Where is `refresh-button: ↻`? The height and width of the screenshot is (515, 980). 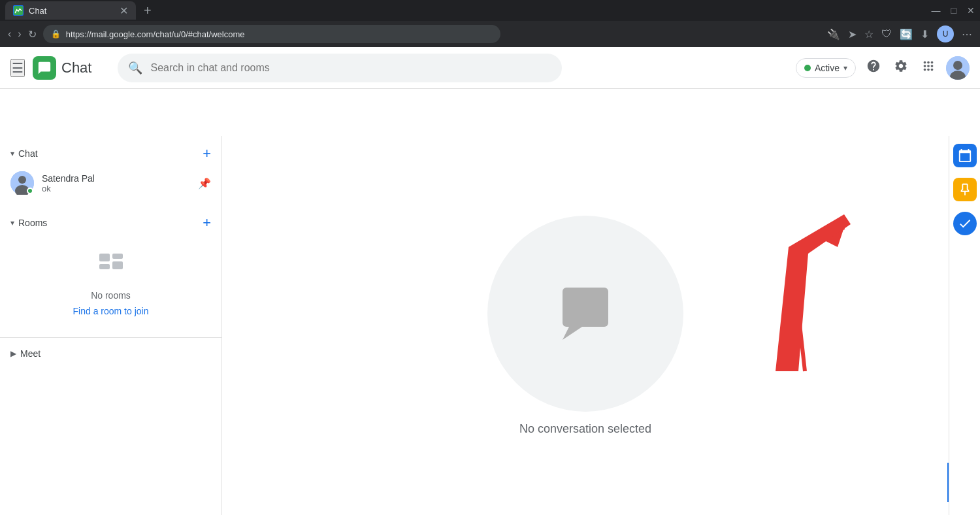 refresh-button: ↻ is located at coordinates (33, 34).